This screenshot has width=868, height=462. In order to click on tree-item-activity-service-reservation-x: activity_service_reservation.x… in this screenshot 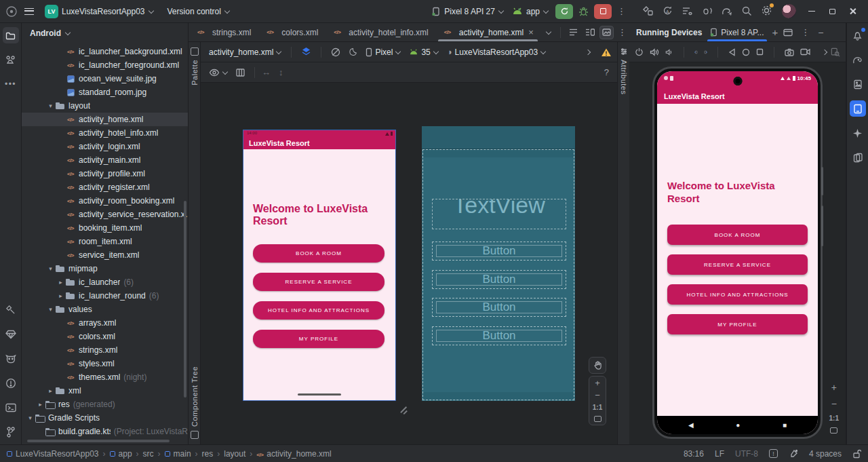, I will do `click(104, 214)`.